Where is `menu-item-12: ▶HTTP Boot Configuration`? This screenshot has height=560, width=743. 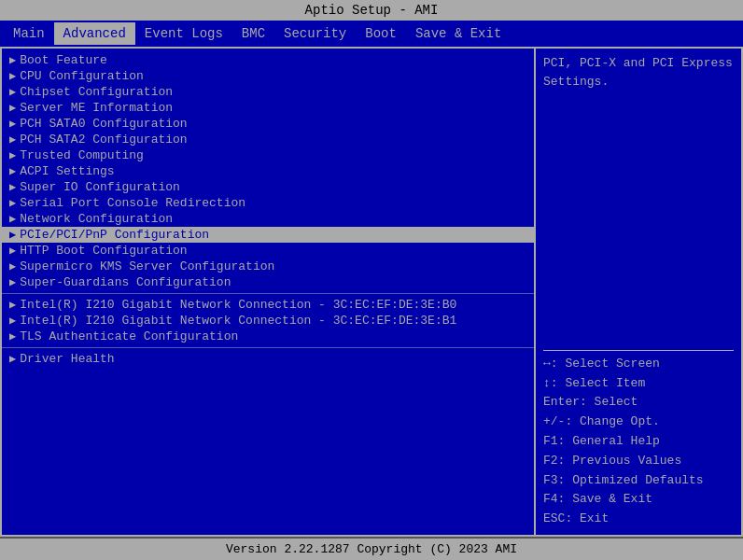
menu-item-12: ▶HTTP Boot Configuration is located at coordinates (268, 250).